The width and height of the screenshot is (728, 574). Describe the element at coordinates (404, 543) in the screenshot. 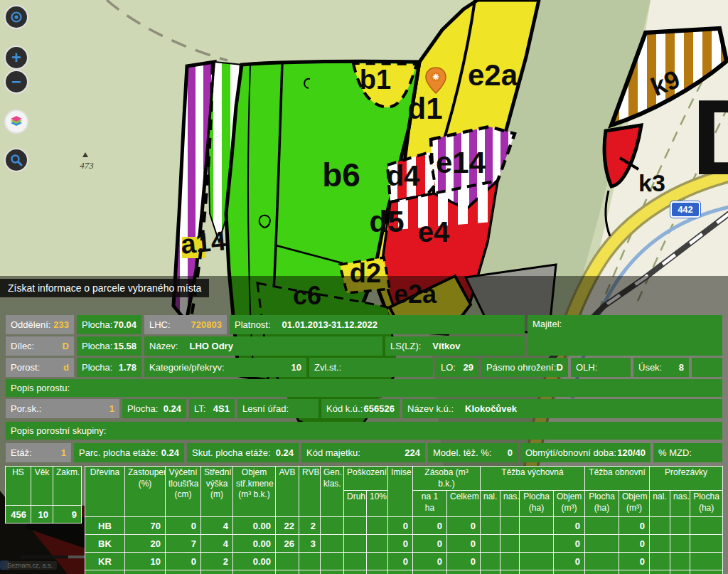

I see `table-row: BK20740.0026300000` at that location.